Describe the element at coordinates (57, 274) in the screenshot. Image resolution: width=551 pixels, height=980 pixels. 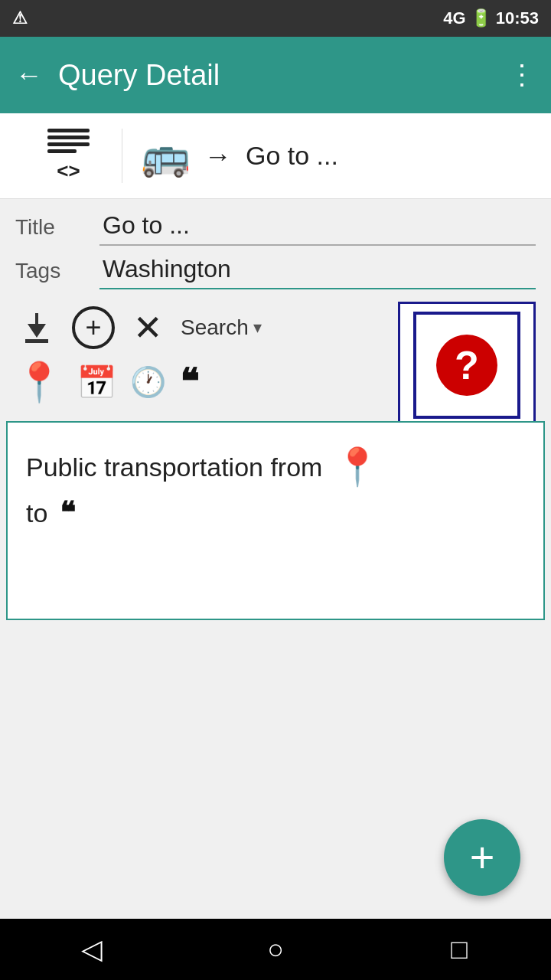
I see `tags-label: Tags` at that location.